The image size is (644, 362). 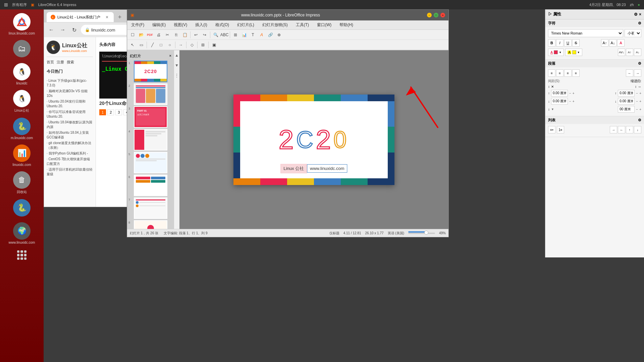 I want to click on slide-item-7: 7, so click(x=151, y=208).